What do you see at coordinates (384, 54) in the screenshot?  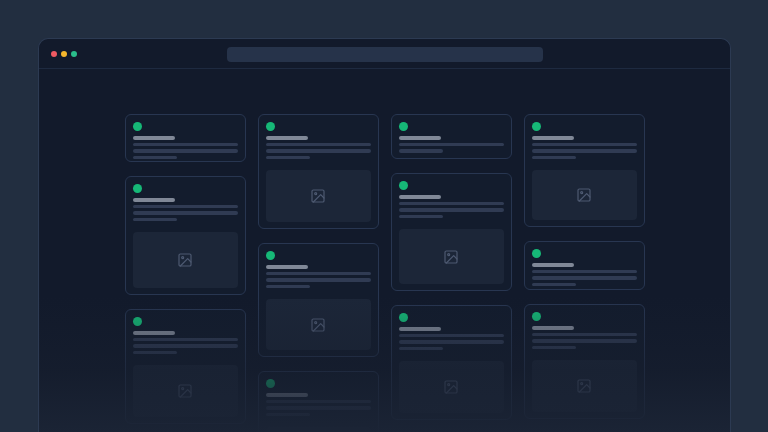 I see `window-titlebar` at bounding box center [384, 54].